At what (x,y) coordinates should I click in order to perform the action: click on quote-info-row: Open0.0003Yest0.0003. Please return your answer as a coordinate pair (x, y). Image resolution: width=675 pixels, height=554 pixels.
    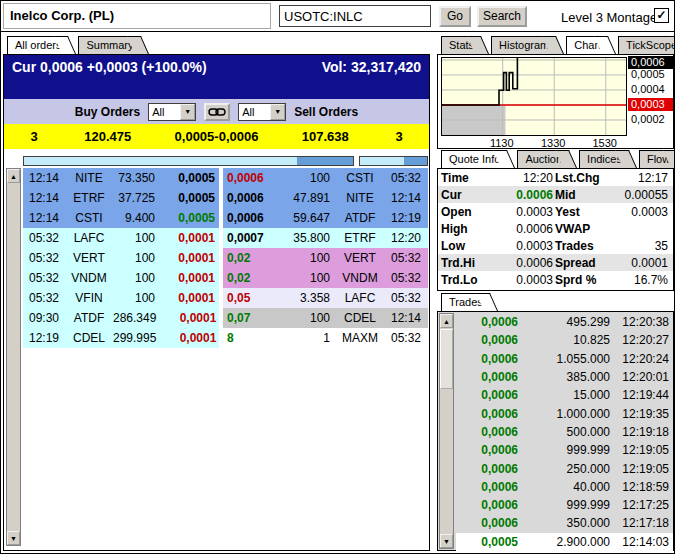
    Looking at the image, I should click on (556, 212).